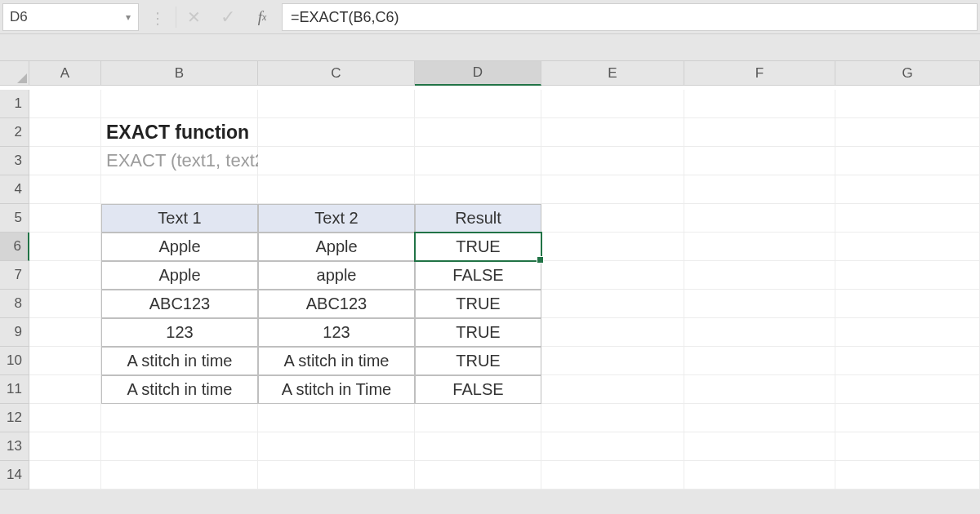 This screenshot has width=980, height=514. What do you see at coordinates (65, 162) in the screenshot?
I see `cell-A3` at bounding box center [65, 162].